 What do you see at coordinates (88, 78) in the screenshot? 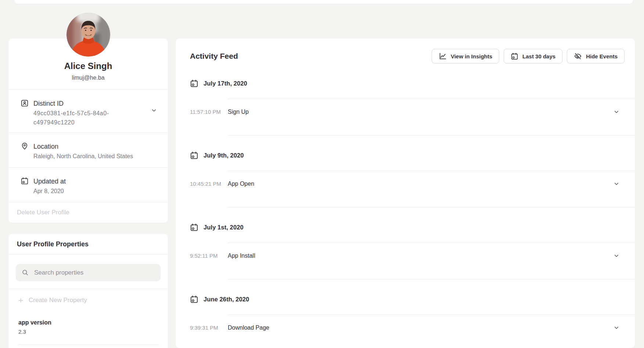
I see `profile-email: limuj@he.ba` at bounding box center [88, 78].